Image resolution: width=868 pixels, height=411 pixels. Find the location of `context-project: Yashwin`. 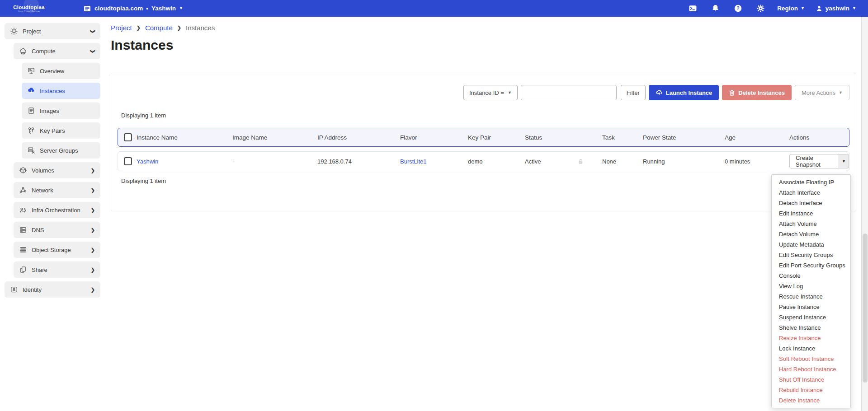

context-project: Yashwin is located at coordinates (164, 8).